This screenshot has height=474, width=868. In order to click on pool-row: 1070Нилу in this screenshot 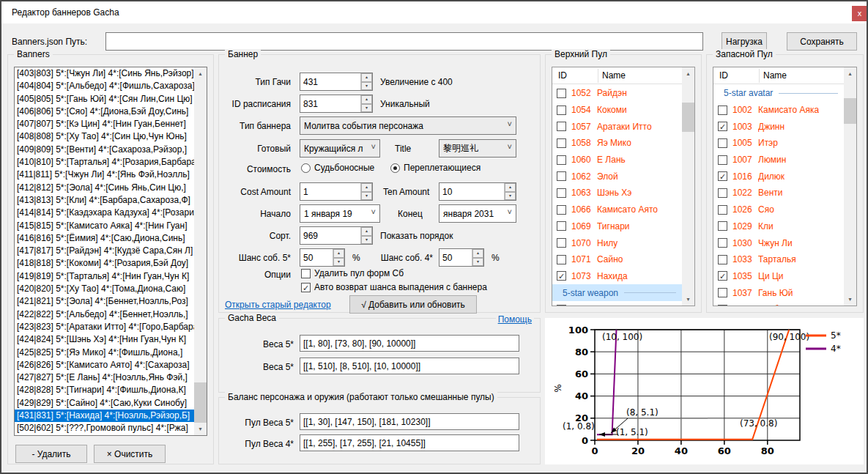, I will do `click(617, 243)`.